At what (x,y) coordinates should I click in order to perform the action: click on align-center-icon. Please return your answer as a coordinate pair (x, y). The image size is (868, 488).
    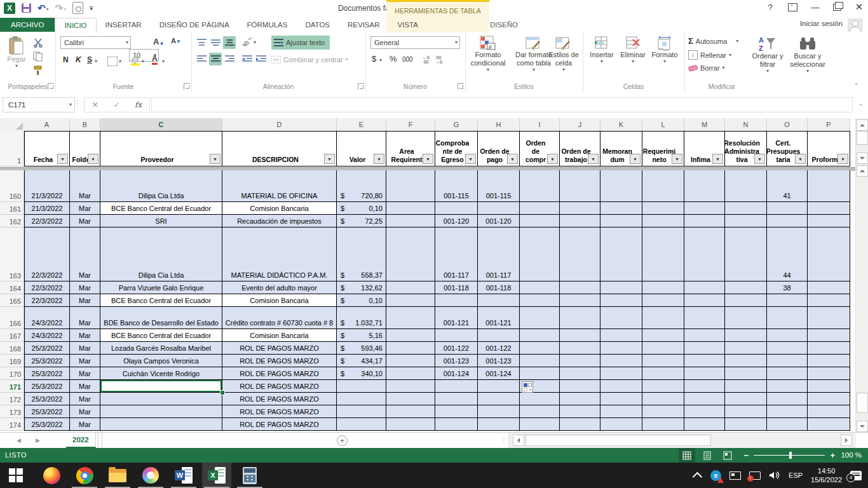
    Looking at the image, I should click on (215, 59).